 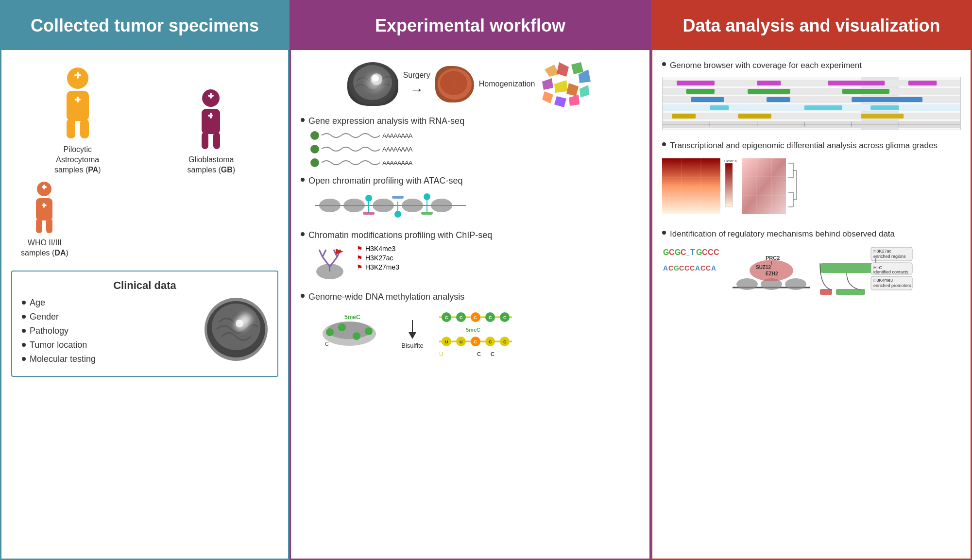 What do you see at coordinates (811, 234) in the screenshot?
I see `regulatory-bullet: Identification of regulatory mechanisms …` at bounding box center [811, 234].